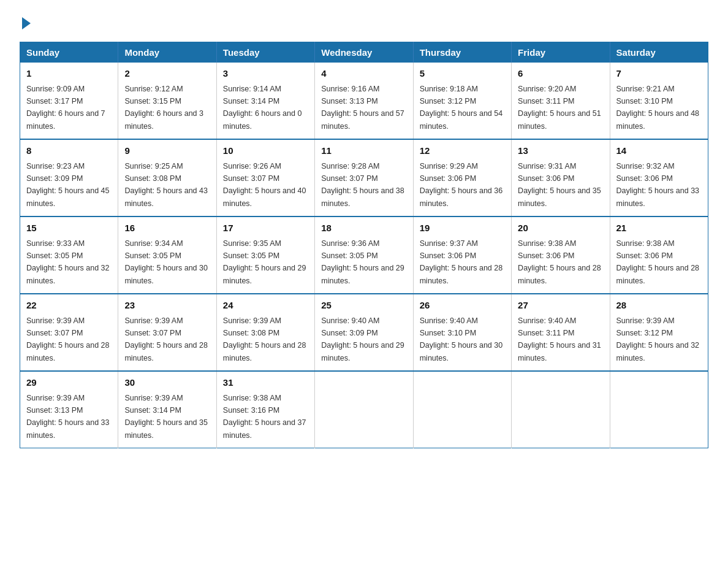 The height and width of the screenshot is (563, 728). What do you see at coordinates (363, 108) in the screenshot?
I see `day-info: Sunrise: 9:16 AMSunset: 3:13 PMDaylight:…` at bounding box center [363, 108].